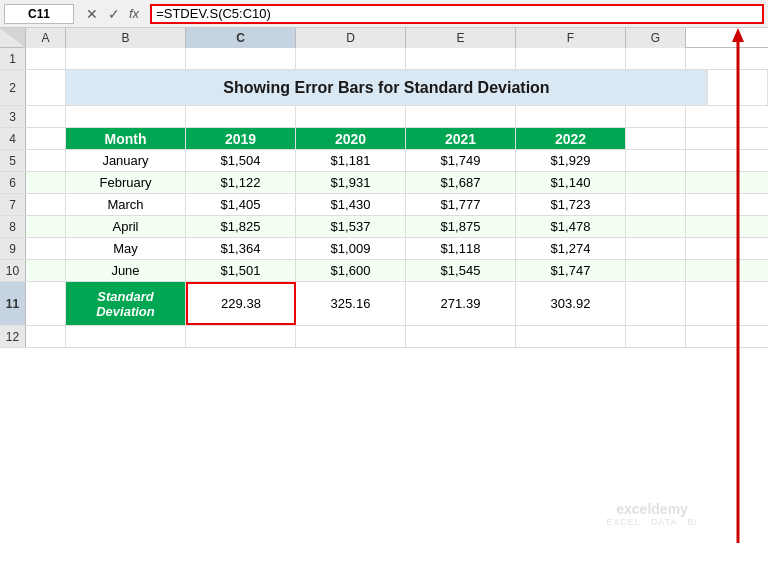  What do you see at coordinates (351, 304) in the screenshot?
I see `cell-d11: 325.16` at bounding box center [351, 304].